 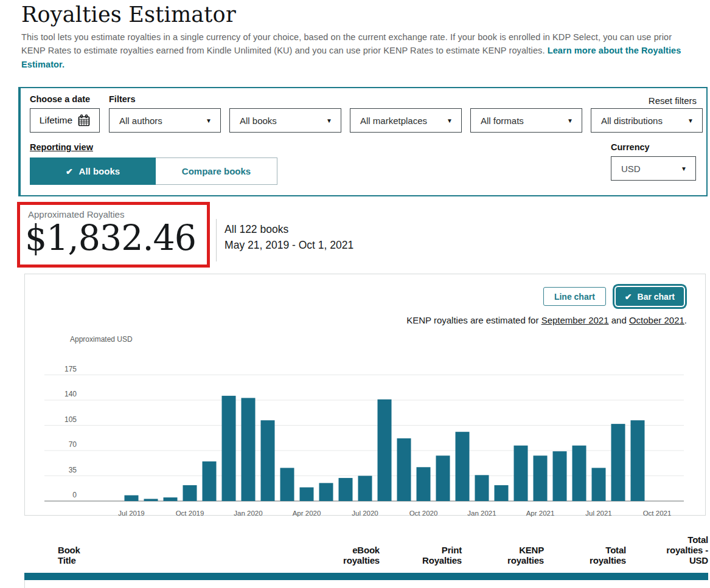 I want to click on svg-text: Jul 2019, so click(x=131, y=513).